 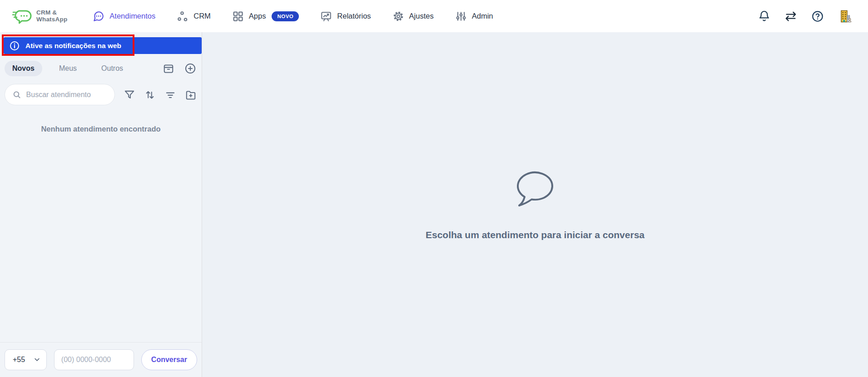 I want to click on nav-label: Atendimentos, so click(x=133, y=16).